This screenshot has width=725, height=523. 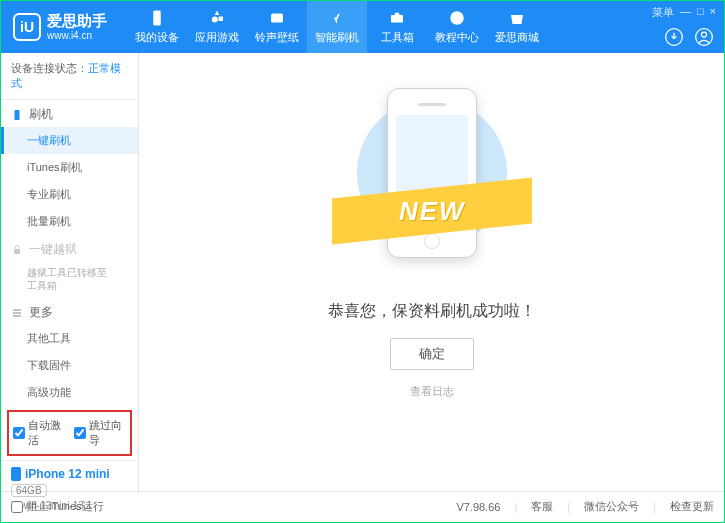 I want to click on download-icon, so click(x=674, y=37).